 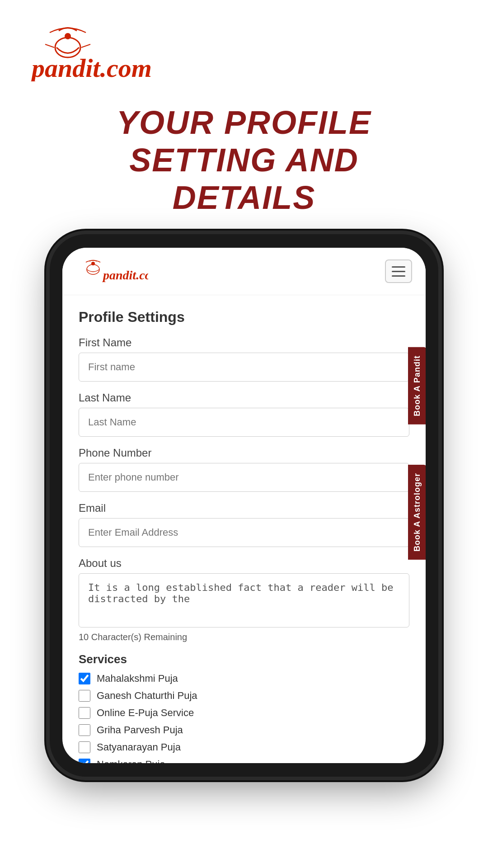 What do you see at coordinates (140, 730) in the screenshot?
I see `service-name-3: Griha Parvesh Puja` at bounding box center [140, 730].